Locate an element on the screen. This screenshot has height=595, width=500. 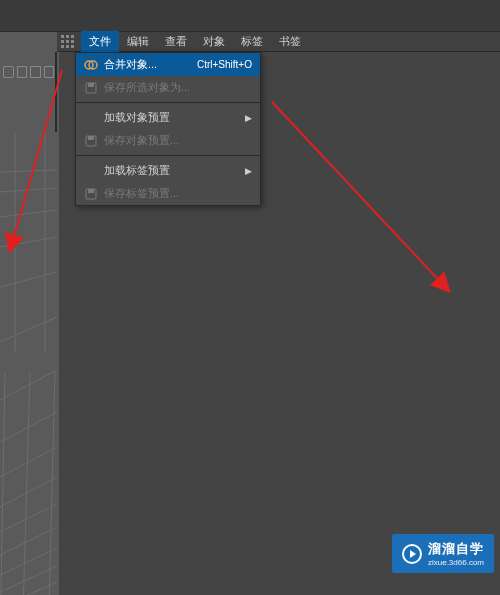
menu-bar: 文件 编辑 查看 对象 标签 书签 is located at coordinates (278, 42).